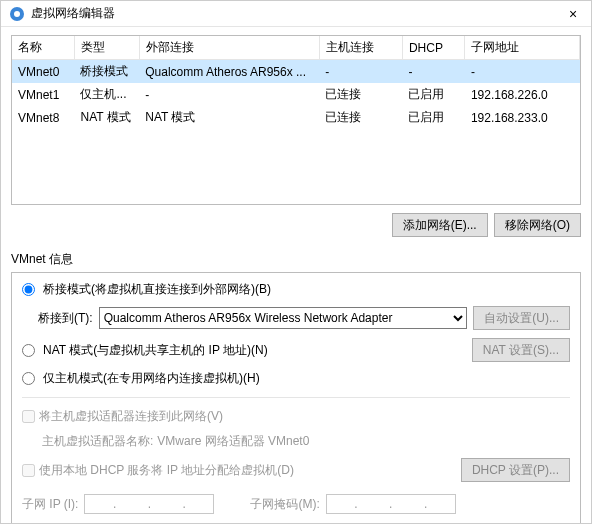 This screenshot has height=524, width=592. Describe the element at coordinates (522, 72) in the screenshot. I see `cell-subnet: -` at that location.